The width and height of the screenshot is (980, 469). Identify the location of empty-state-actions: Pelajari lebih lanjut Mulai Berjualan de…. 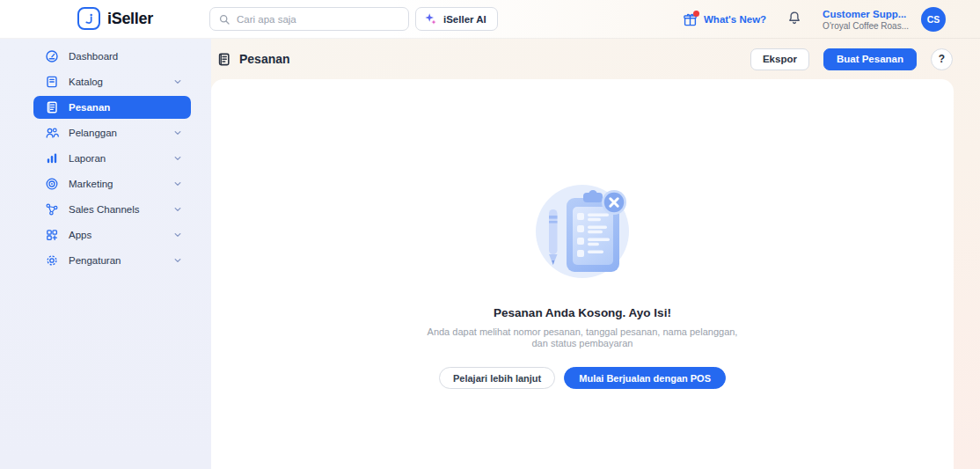
(582, 378).